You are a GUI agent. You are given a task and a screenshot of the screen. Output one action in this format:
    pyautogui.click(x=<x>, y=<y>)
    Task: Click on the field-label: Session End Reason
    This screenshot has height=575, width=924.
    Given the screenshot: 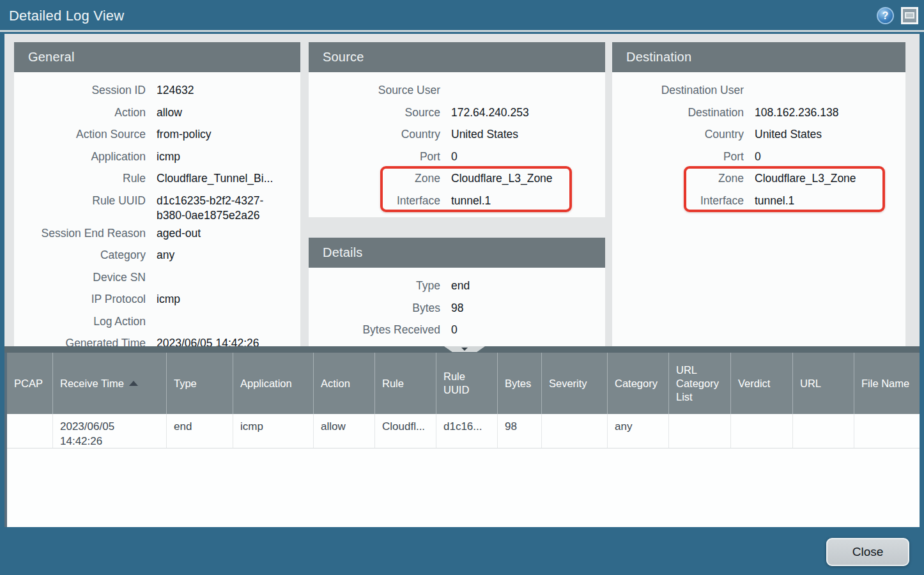 What is the action you would take?
    pyautogui.click(x=80, y=236)
    